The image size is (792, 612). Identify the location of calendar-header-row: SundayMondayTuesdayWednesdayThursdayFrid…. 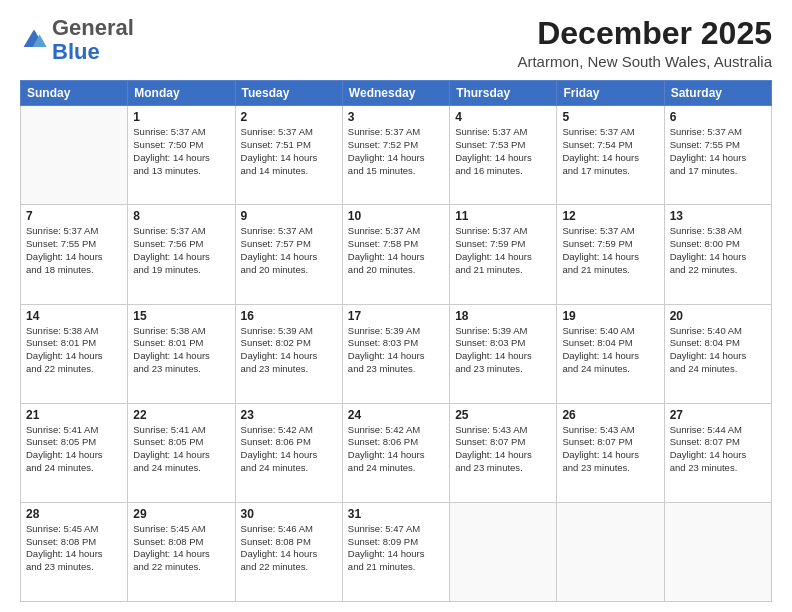
(396, 94).